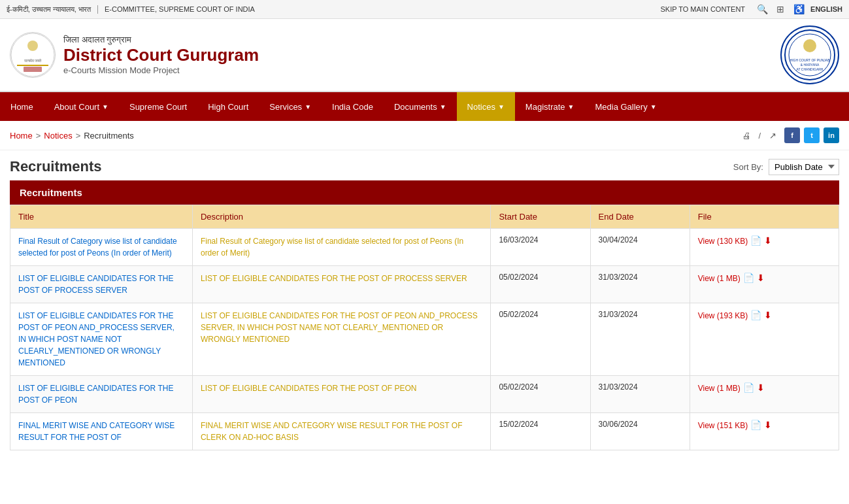  I want to click on nav-home: Home, so click(22, 107).